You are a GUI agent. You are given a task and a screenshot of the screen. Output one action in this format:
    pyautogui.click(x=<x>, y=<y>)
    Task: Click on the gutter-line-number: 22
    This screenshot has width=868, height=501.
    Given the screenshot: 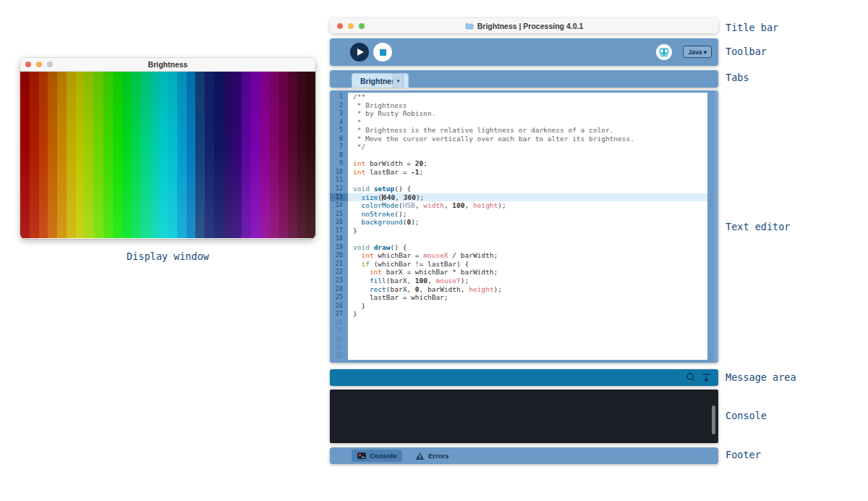 What is the action you would take?
    pyautogui.click(x=339, y=272)
    